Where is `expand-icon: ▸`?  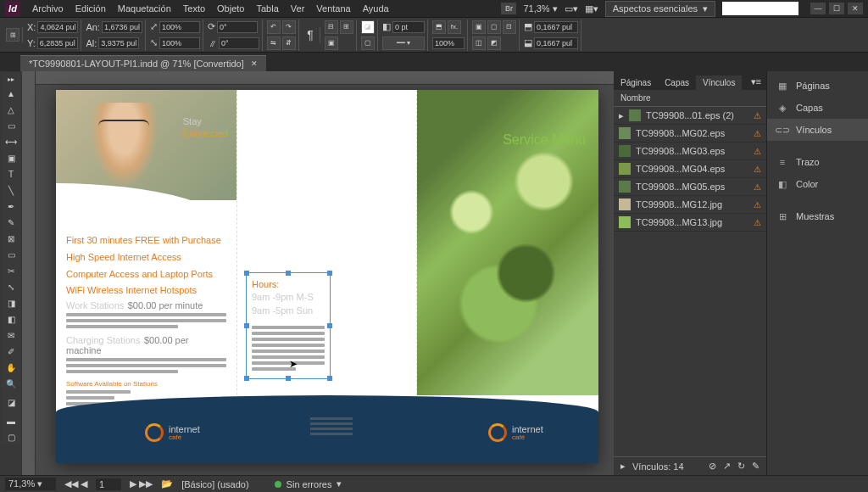
expand-icon: ▸ is located at coordinates (621, 115).